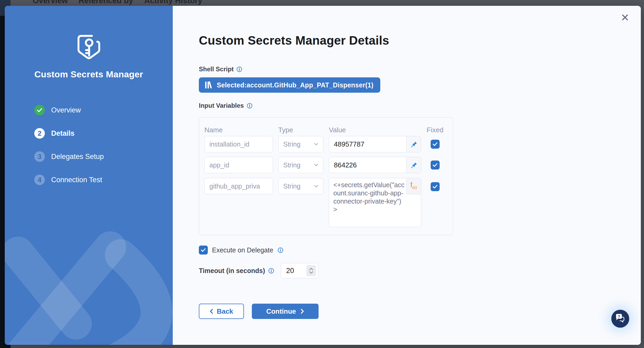  I want to click on step-connection-test: 4 Connection Test, so click(69, 180).